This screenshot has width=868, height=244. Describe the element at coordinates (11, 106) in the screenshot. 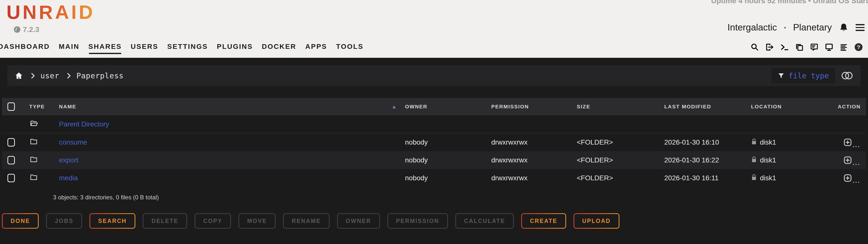

I see `select-all-checkbox` at that location.